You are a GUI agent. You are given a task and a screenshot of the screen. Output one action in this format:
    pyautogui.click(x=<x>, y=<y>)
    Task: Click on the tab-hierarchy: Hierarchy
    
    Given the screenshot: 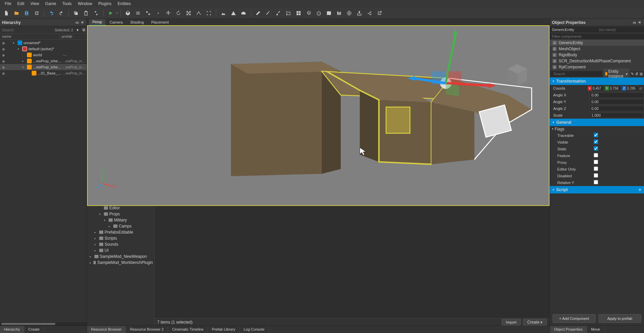 What is the action you would take?
    pyautogui.click(x=12, y=330)
    